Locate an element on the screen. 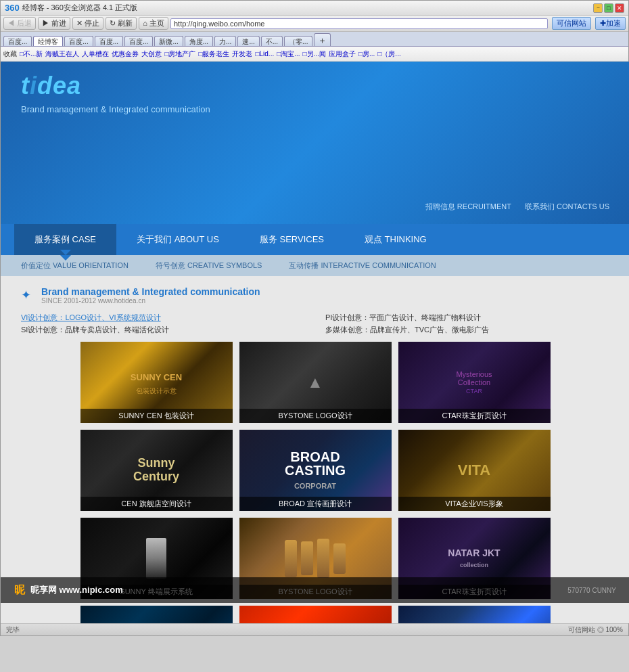 The image size is (629, 672). forward-button: ▶ 前进 is located at coordinates (54, 23).